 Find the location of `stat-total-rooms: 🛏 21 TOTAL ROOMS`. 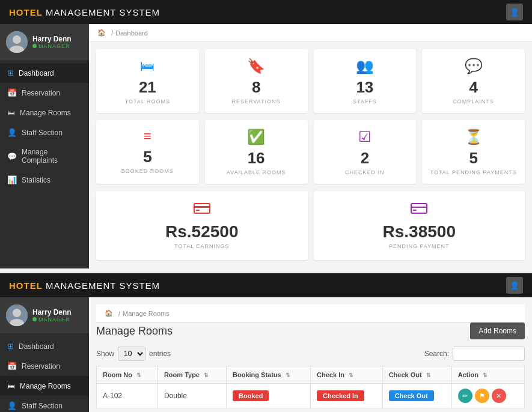

stat-total-rooms: 🛏 21 TOTAL ROOMS is located at coordinates (148, 81).